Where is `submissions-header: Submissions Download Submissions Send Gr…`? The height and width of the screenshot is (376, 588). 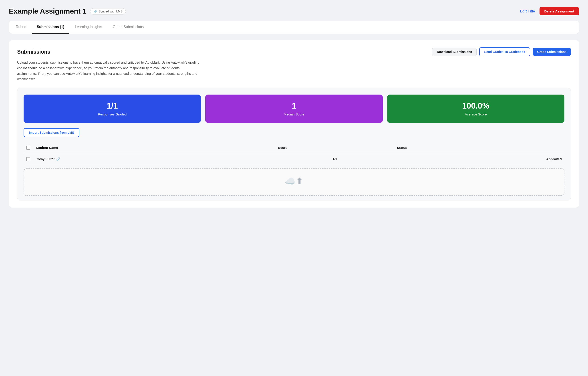 submissions-header: Submissions Download Submissions Send Gr… is located at coordinates (294, 52).